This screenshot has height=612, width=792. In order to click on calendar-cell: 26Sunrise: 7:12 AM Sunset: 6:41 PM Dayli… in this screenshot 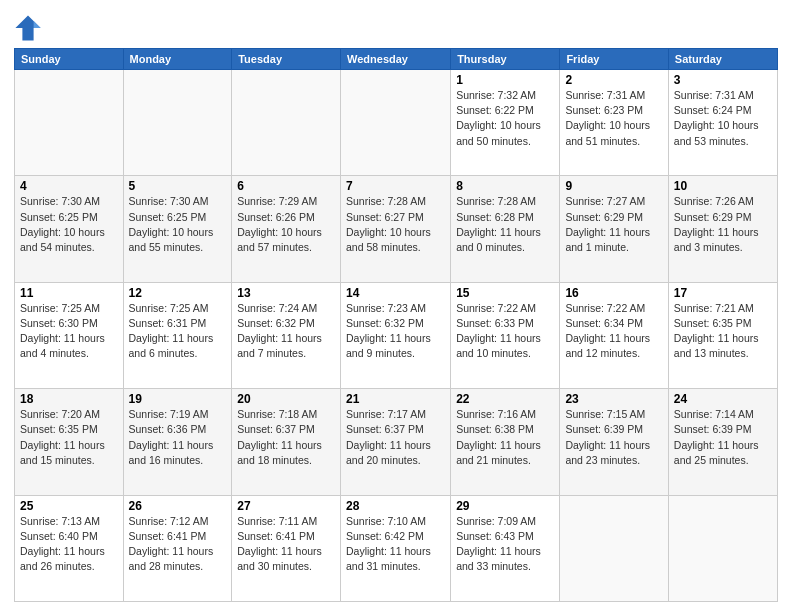, I will do `click(178, 548)`.